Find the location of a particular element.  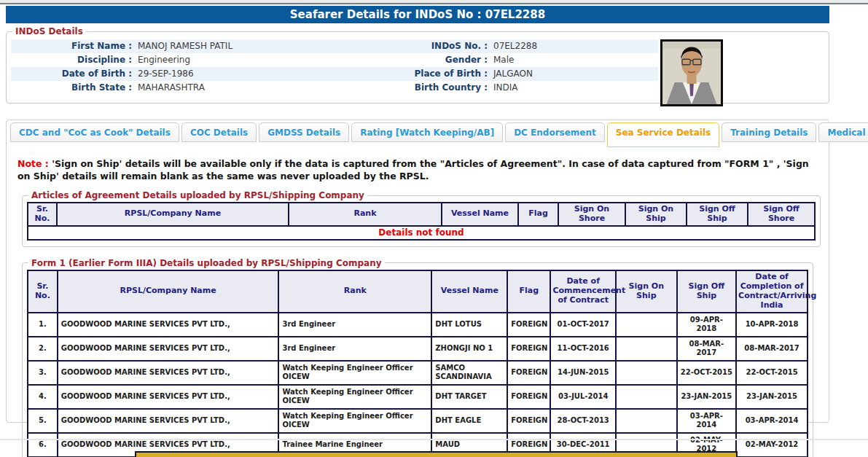

articles-of-agreement-legend: Articles of Agreement Details uploaded b… is located at coordinates (198, 195).